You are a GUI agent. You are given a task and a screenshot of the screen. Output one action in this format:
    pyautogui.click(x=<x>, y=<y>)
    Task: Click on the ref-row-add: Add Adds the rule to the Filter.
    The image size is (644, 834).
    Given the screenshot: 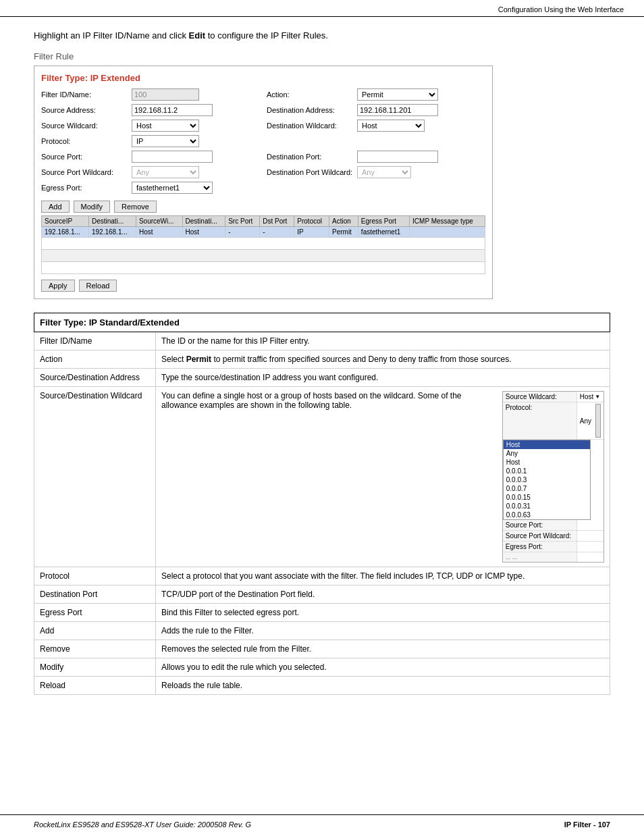 What is the action you would take?
    pyautogui.click(x=323, y=631)
    